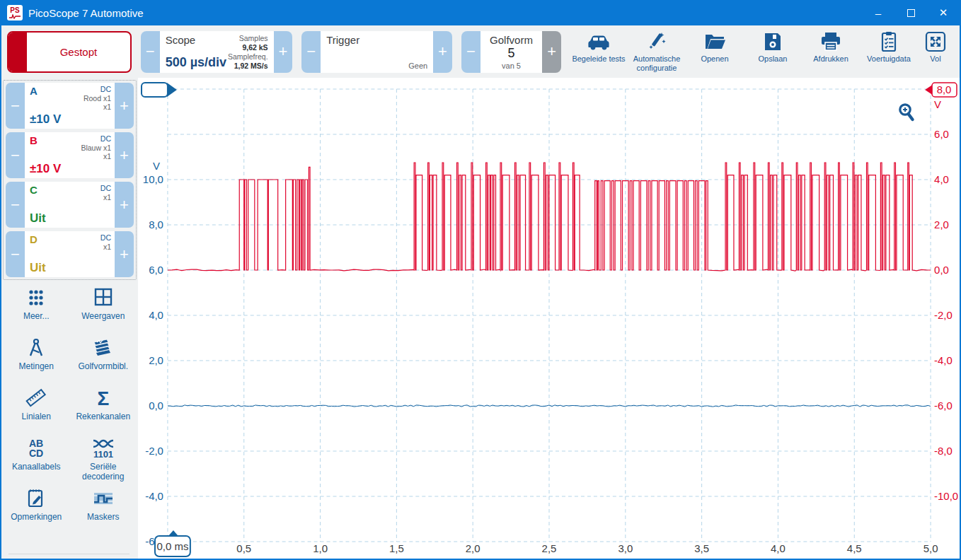 The width and height of the screenshot is (961, 560). Describe the element at coordinates (283, 52) in the screenshot. I see `timebase-increase-button: +` at that location.